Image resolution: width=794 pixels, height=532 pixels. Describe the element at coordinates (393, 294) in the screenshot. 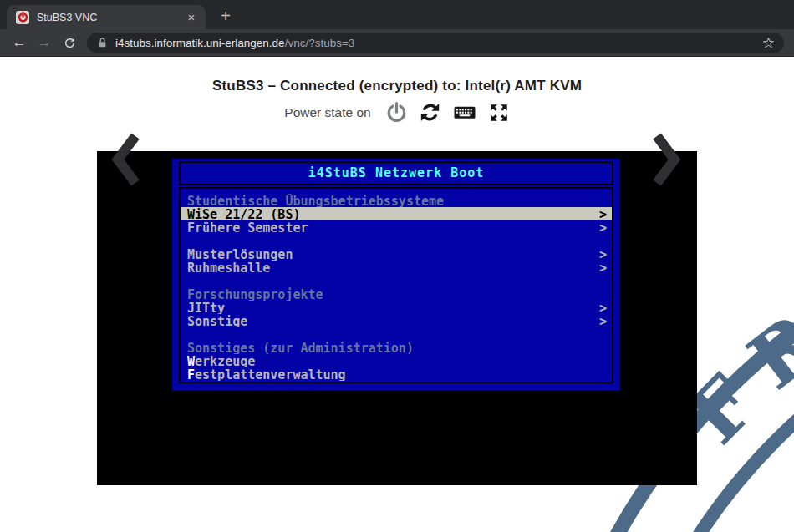

I see `menu-item-label: Forschungsprojekte` at that location.